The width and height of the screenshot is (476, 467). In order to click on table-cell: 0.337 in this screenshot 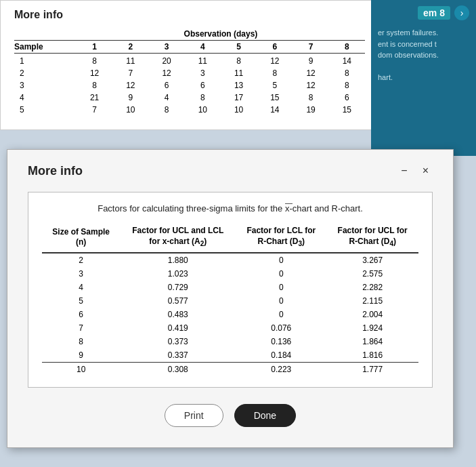, I will do `click(177, 355)`.